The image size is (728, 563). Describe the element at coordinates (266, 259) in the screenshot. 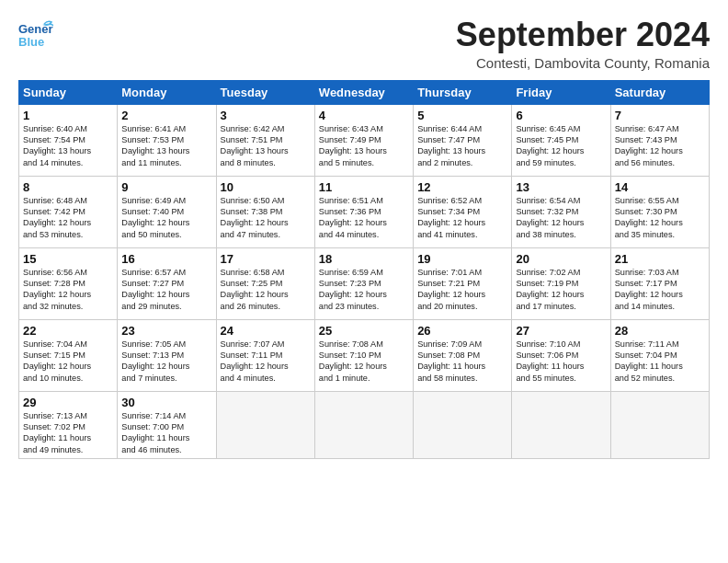

I see `day-number: 17` at that location.